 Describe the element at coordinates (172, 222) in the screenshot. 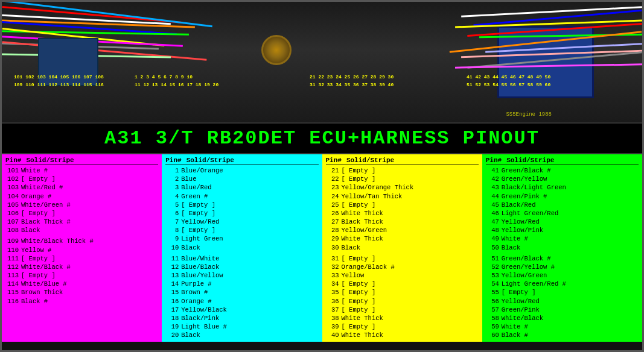

I see `pin-number: 7` at that location.